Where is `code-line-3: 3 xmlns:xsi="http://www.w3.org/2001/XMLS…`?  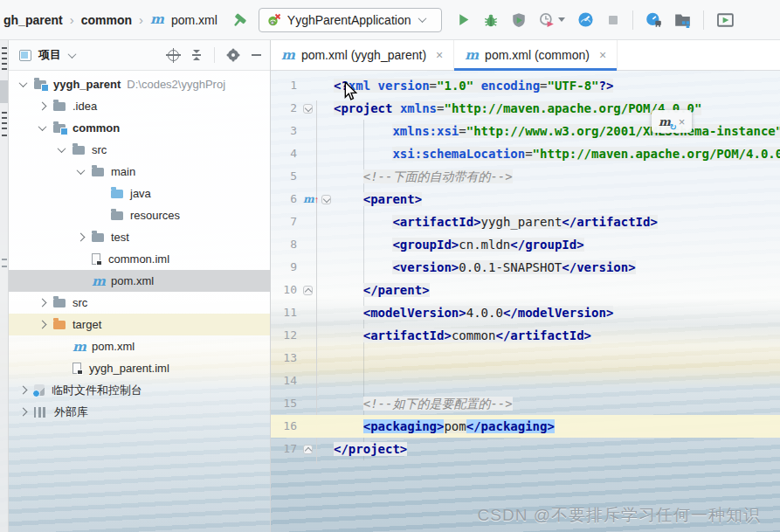
code-line-3: 3 xmlns:xsi="http://www.w3.org/2001/XMLS… is located at coordinates (526, 131).